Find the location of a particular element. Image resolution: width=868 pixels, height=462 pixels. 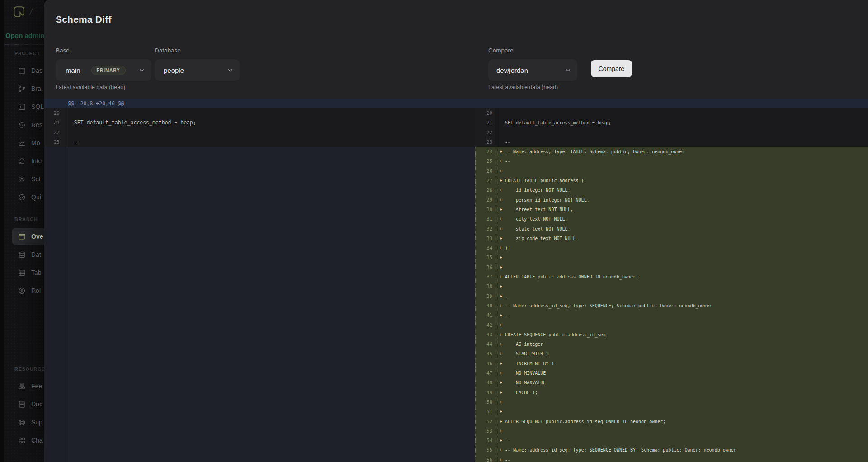

sidebar-item-feedback: Fee is located at coordinates (24, 386).